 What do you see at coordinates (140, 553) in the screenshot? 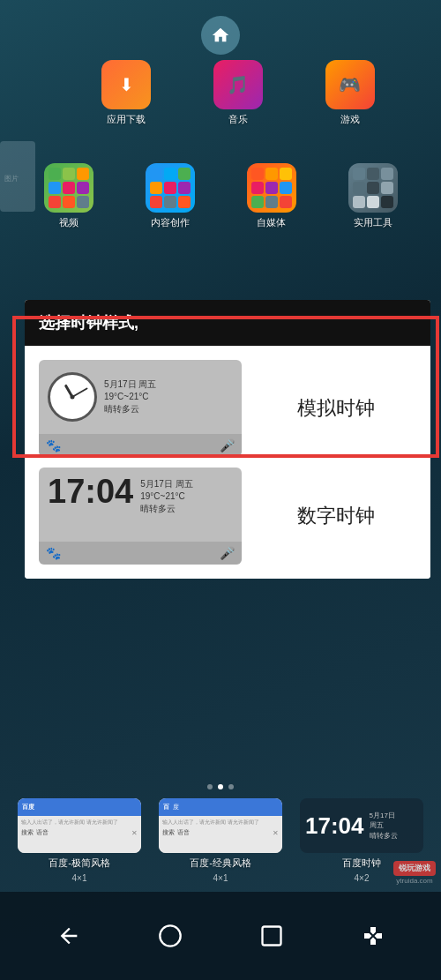
I see `digital-clock-bottom-bar: 🐾 🎤` at bounding box center [140, 553].